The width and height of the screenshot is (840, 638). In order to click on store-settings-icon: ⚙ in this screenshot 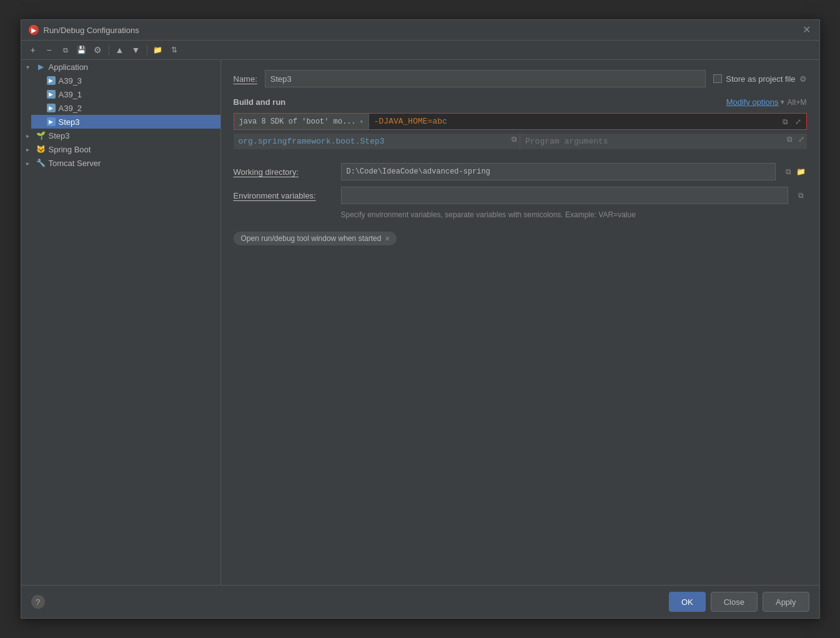, I will do `click(803, 79)`.